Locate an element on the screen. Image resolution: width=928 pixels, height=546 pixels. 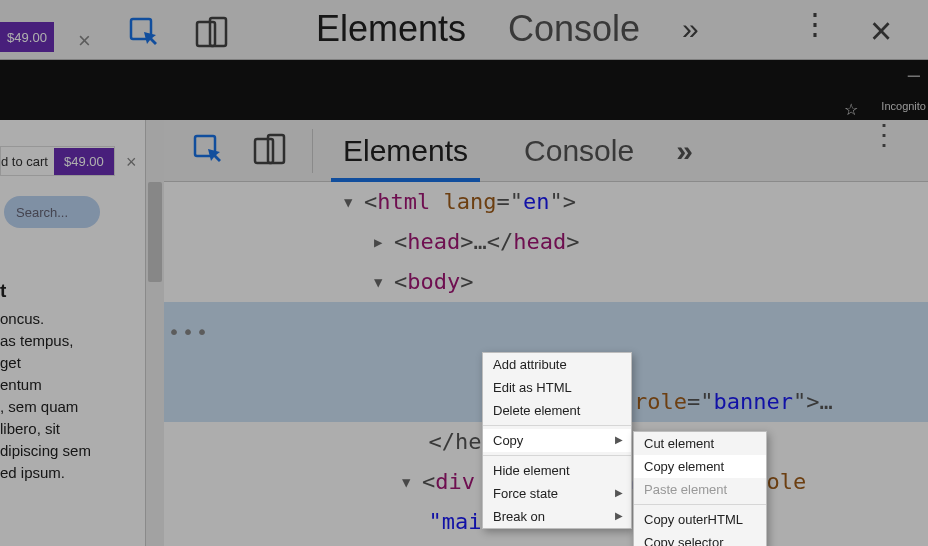
page-body-text: t oncus. as tempus, get entum , sem quam… is located at coordinates (60, 382).